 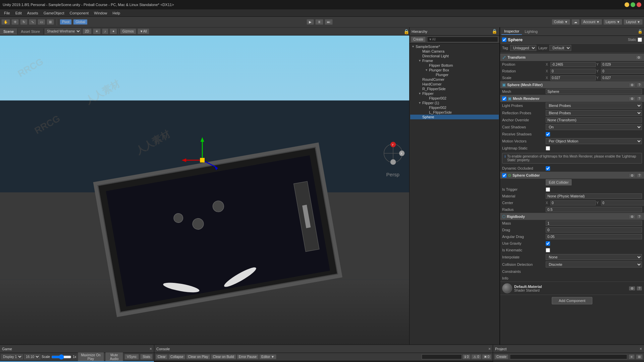 I want to click on pause-btn: ⏸, so click(x=319, y=22).